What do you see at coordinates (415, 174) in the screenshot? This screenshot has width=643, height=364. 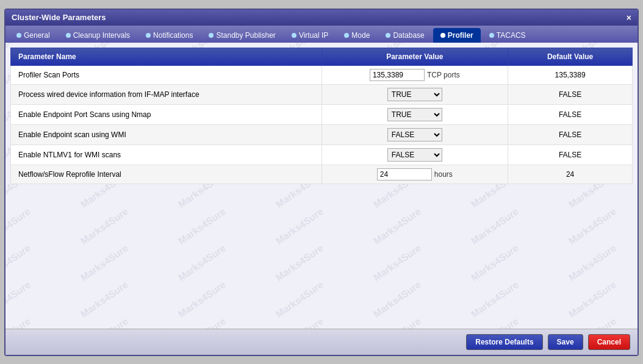 I see `param-value-cell: hours` at bounding box center [415, 174].